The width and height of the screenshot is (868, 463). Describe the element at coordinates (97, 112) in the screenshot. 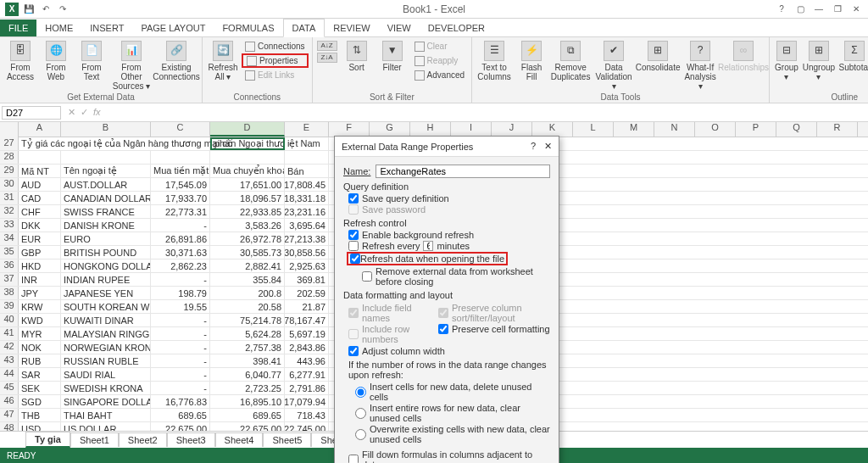

I see `fx-icon: fx` at that location.